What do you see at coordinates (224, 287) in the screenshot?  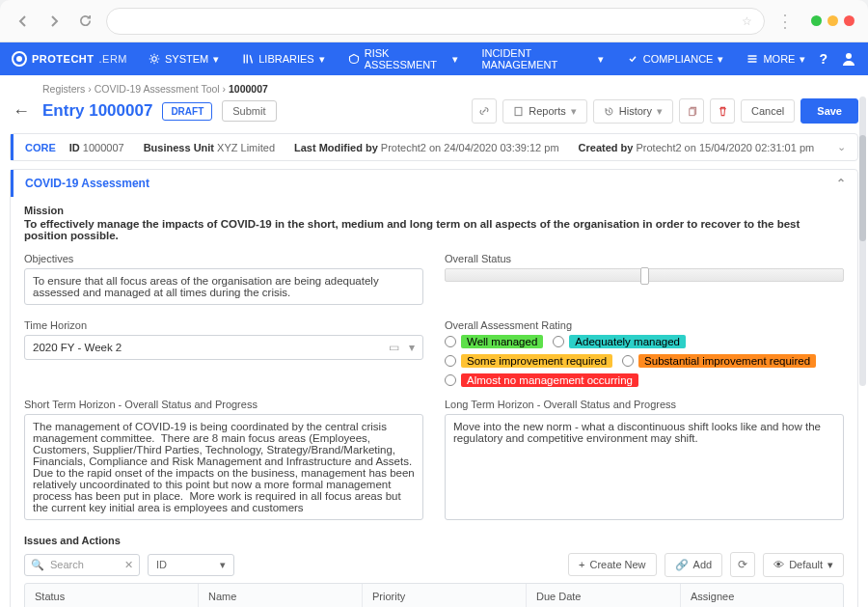 I see `objectives-input` at bounding box center [224, 287].